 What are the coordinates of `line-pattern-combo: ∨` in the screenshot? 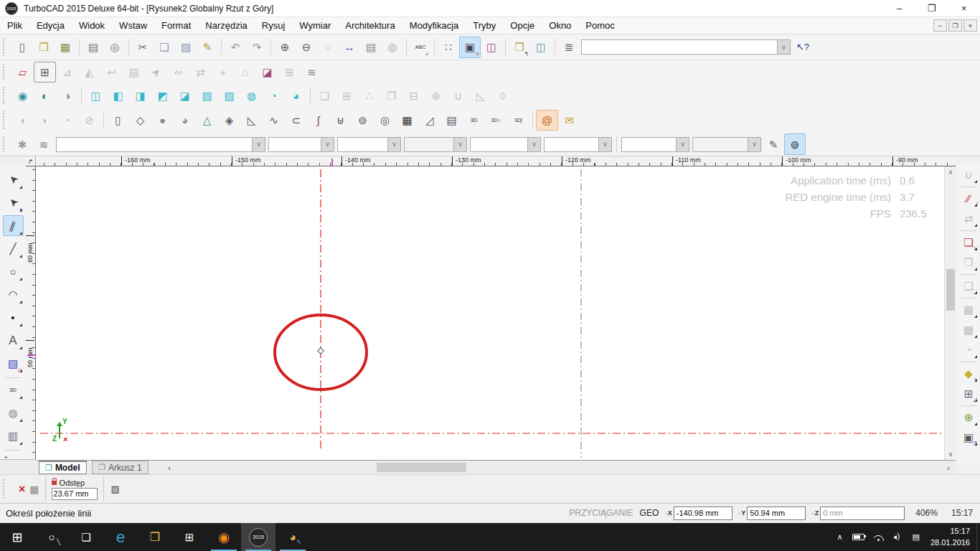 It's located at (369, 145).